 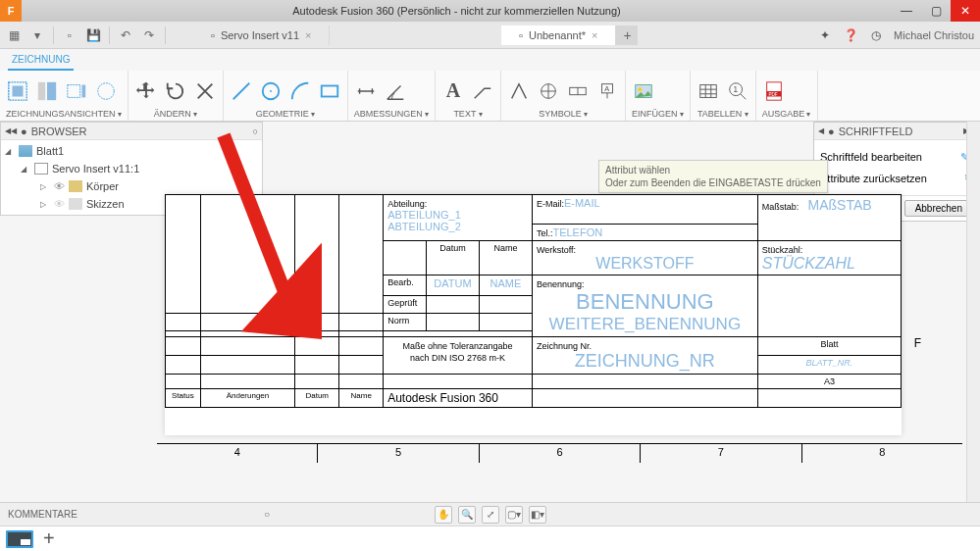 I want to click on circle-icon, so click(x=271, y=91).